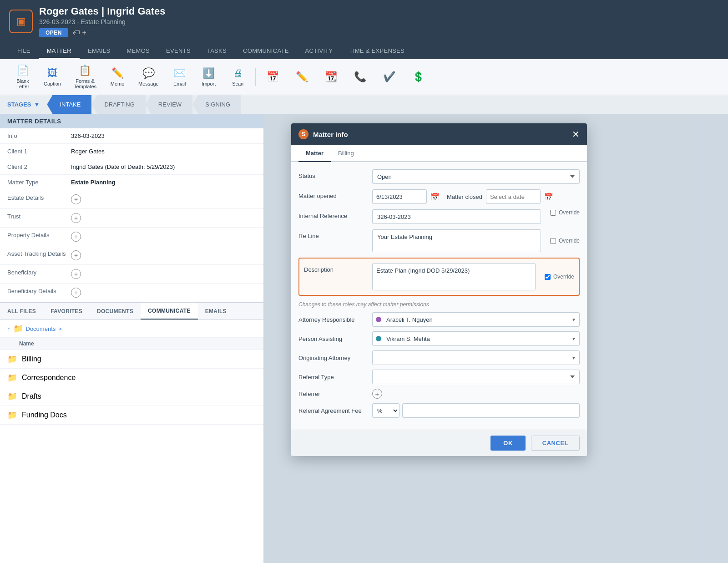 Image resolution: width=728 pixels, height=563 pixels. Describe the element at coordinates (117, 77) in the screenshot. I see `memo-button: ✏️ Memo` at that location.